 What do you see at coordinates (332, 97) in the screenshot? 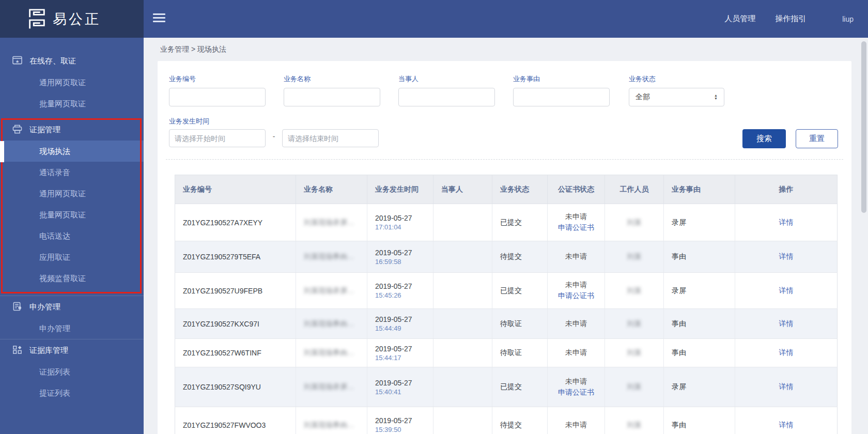
I see `business-name-input` at bounding box center [332, 97].